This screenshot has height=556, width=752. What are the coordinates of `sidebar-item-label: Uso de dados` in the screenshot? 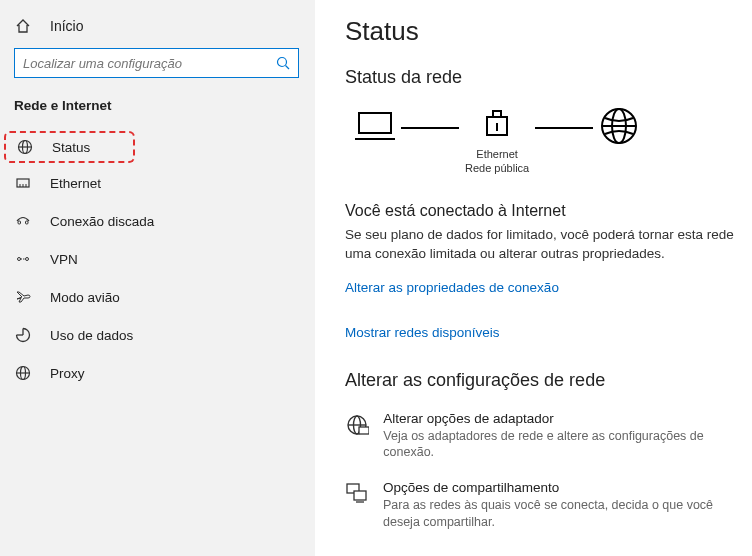 It's located at (92, 336).